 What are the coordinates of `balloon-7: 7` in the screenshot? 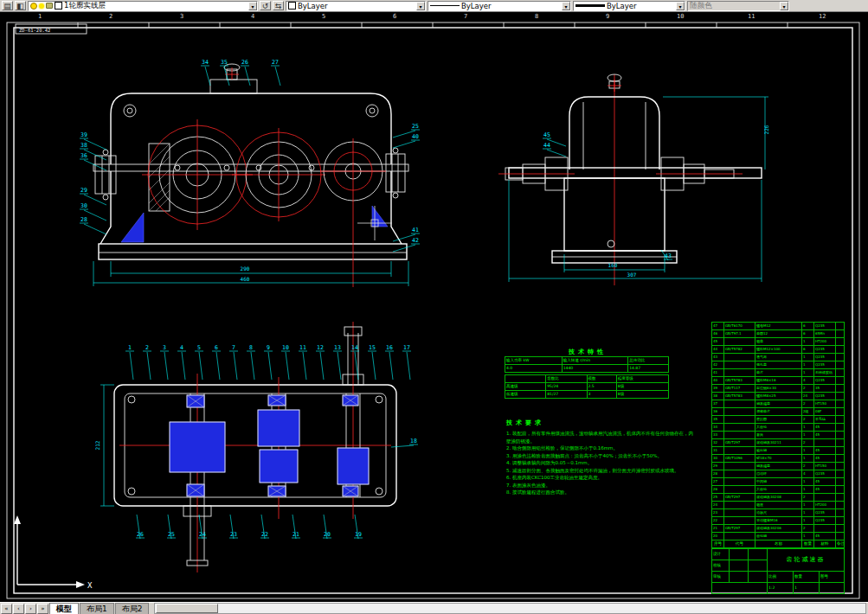 It's located at (234, 348).